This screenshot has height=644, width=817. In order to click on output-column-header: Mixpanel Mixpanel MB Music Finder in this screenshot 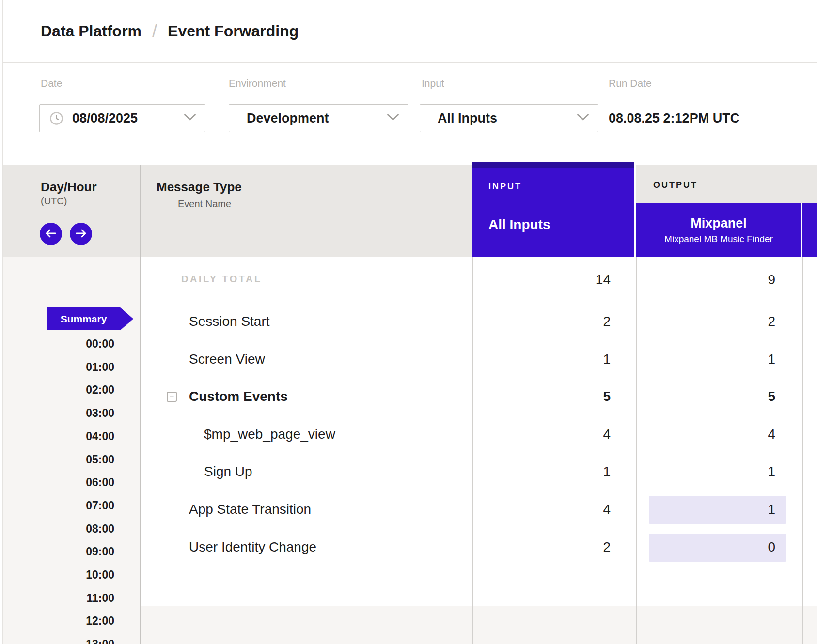, I will do `click(719, 230)`.